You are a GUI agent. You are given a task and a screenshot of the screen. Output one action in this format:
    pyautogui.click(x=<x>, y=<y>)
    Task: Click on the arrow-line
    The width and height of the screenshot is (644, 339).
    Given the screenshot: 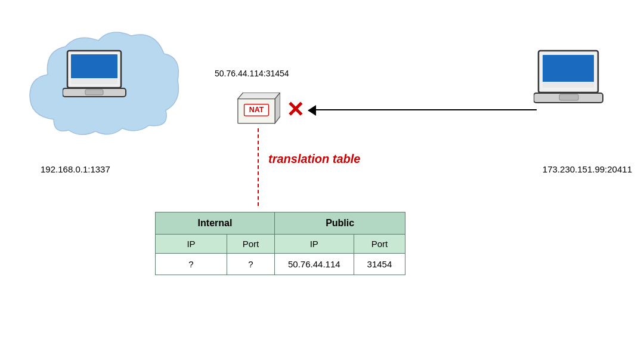 What is the action you would take?
    pyautogui.click(x=423, y=110)
    